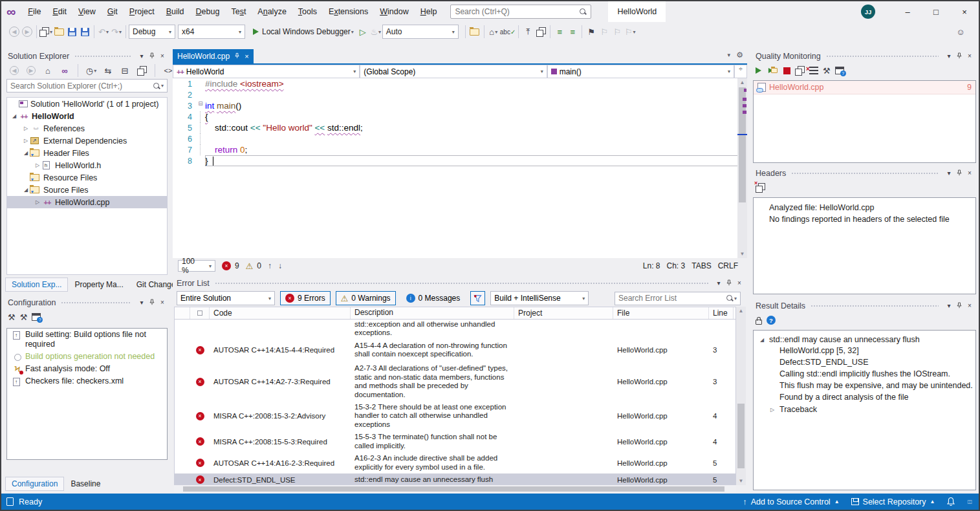 This screenshot has width=980, height=511. What do you see at coordinates (964, 12) in the screenshot?
I see `close-button: ×` at bounding box center [964, 12].